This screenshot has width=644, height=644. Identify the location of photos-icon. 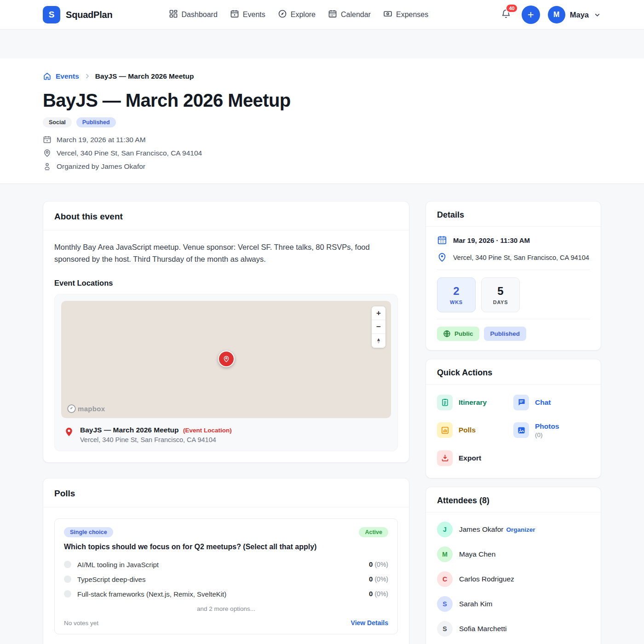
(521, 430).